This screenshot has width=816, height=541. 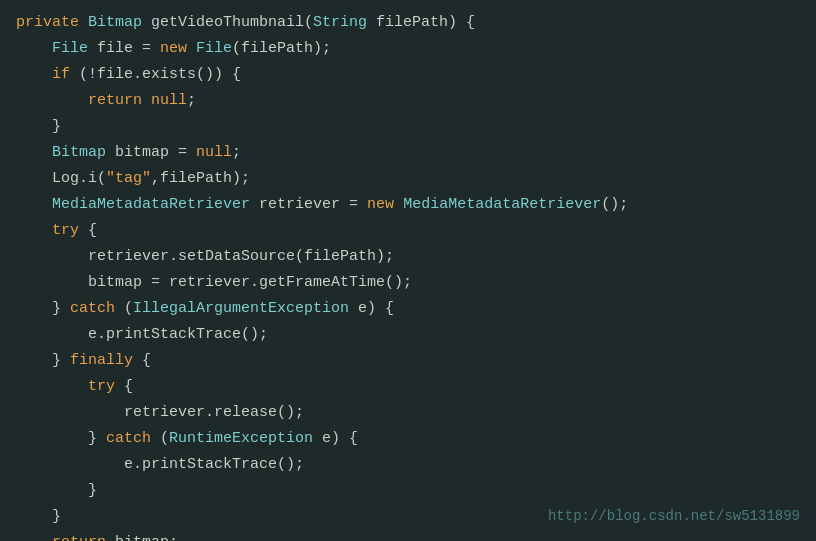 What do you see at coordinates (408, 231) in the screenshot?
I see `code-line-9: try {` at bounding box center [408, 231].